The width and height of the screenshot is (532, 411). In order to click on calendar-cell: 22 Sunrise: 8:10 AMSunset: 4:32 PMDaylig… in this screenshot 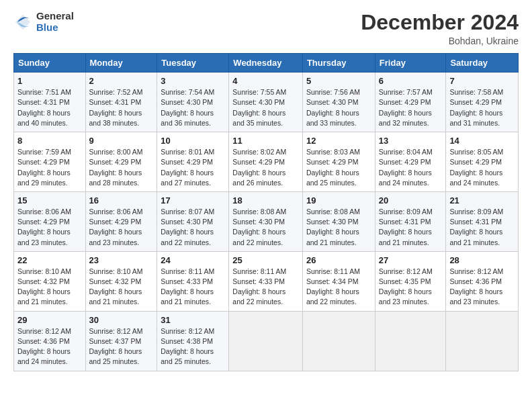, I will do `click(50, 281)`.